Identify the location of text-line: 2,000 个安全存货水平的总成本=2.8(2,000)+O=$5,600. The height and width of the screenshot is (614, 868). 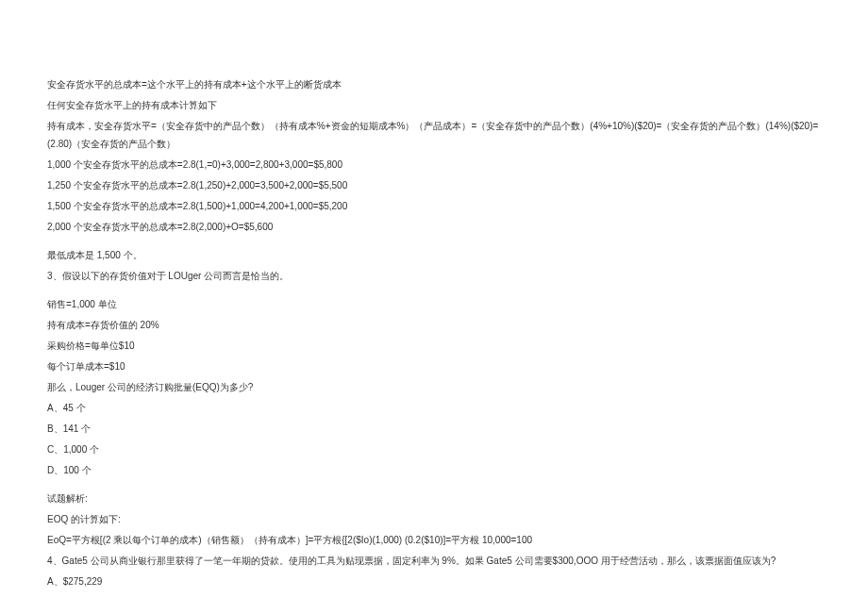
(434, 226).